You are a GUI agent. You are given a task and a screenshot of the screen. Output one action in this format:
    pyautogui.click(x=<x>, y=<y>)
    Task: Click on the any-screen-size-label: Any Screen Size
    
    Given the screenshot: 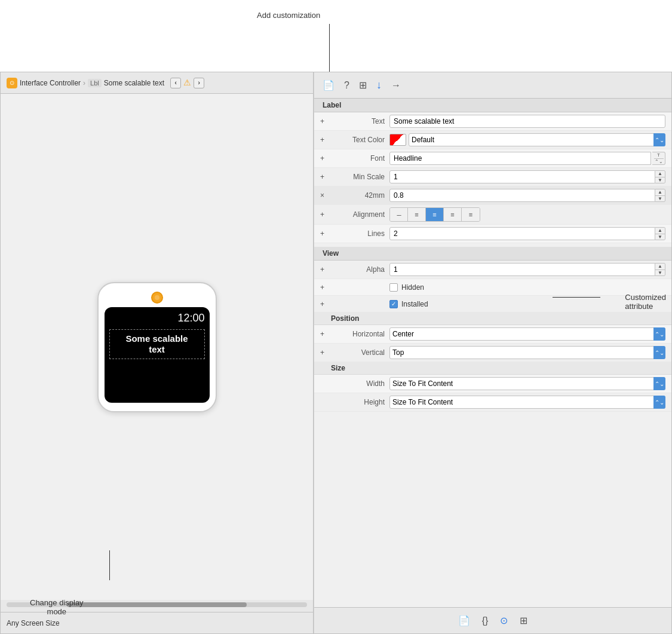 What is the action you would take?
    pyautogui.click(x=33, y=623)
    